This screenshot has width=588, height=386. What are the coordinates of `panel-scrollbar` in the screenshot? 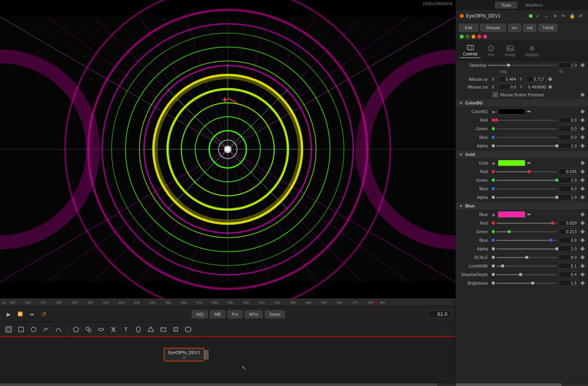 It's located at (522, 384).